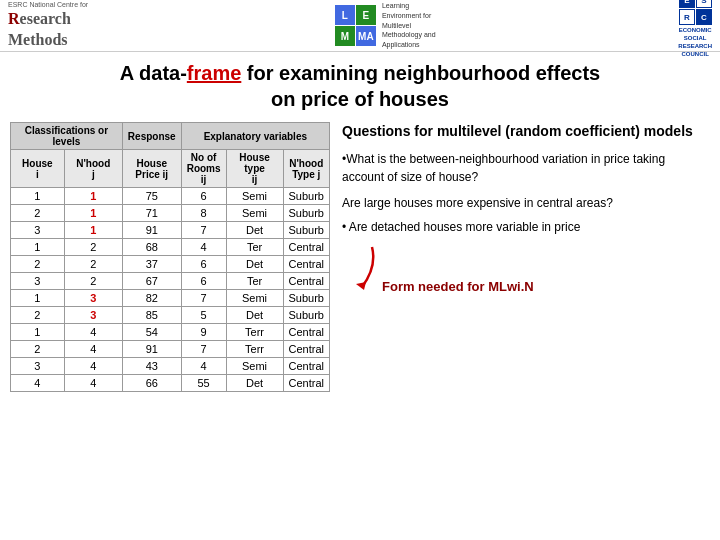  Describe the element at coordinates (152, 316) in the screenshot. I see `cell: 85` at that location.